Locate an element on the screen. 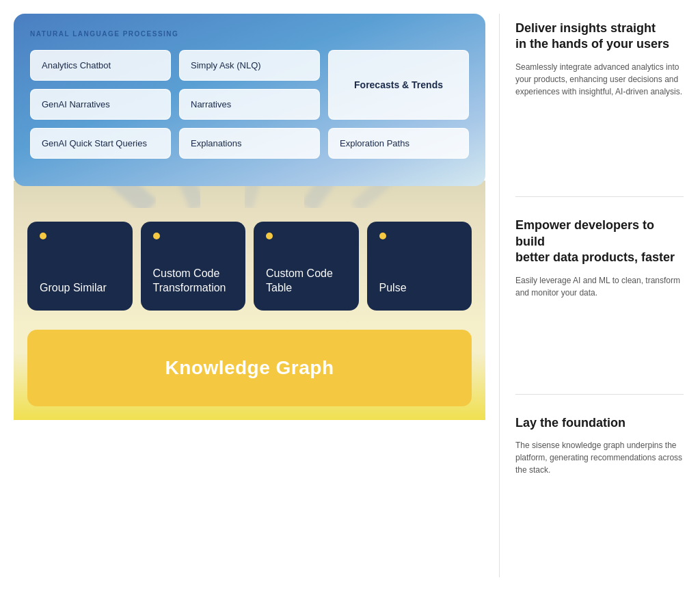  dark-card-custom-code-table: Custom Code Table is located at coordinates (306, 266).